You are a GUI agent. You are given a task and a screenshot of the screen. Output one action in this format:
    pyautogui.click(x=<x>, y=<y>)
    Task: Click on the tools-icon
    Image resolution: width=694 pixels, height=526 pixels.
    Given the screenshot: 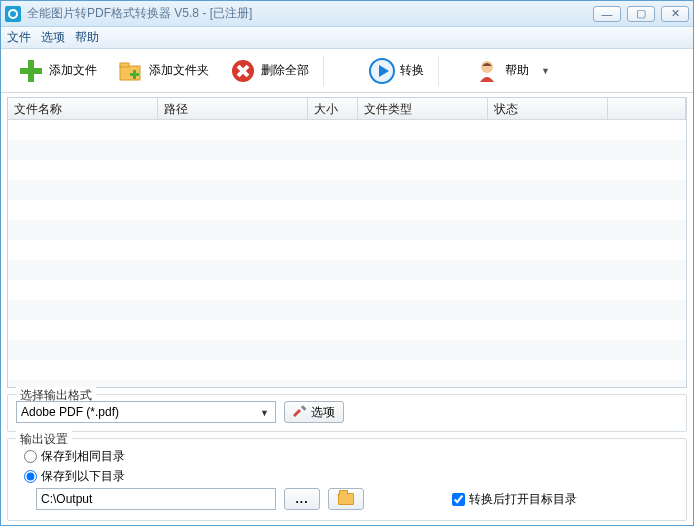 What is the action you would take?
    pyautogui.click(x=300, y=412)
    